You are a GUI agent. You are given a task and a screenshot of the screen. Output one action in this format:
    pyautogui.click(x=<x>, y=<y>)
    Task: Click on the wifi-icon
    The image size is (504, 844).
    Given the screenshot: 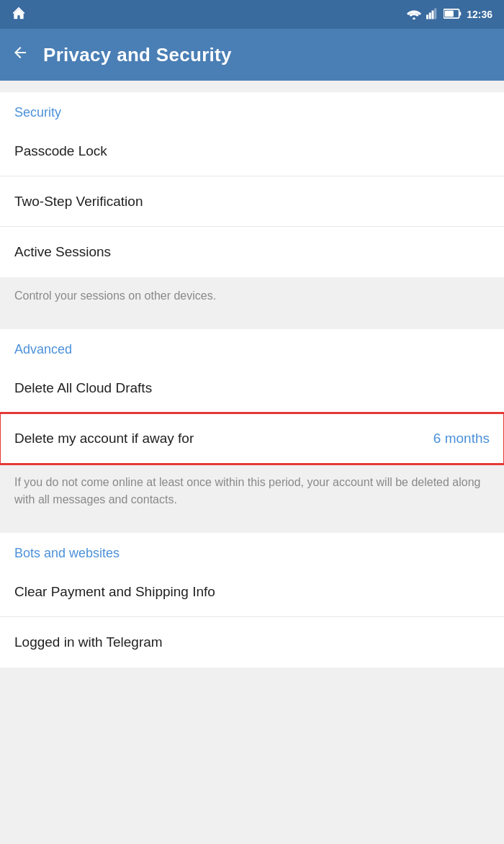 What is the action you would take?
    pyautogui.click(x=414, y=14)
    